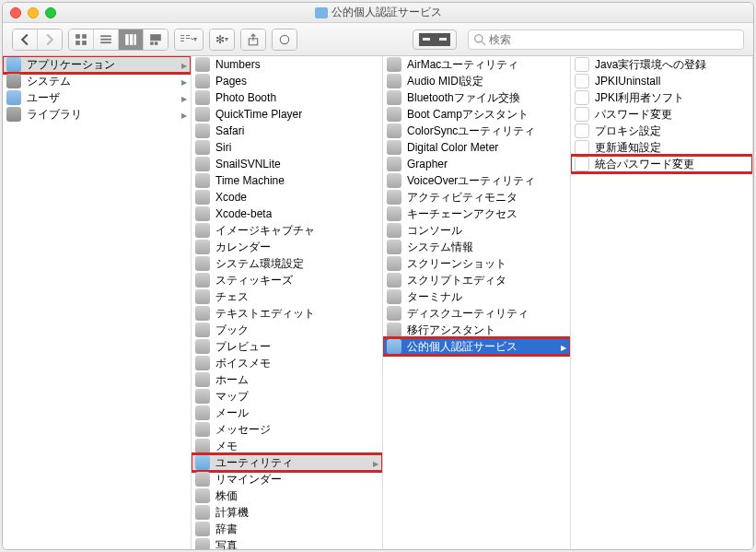 The image size is (756, 552). Describe the element at coordinates (462, 346) in the screenshot. I see `item-label: 公的個人認証サービス` at that location.